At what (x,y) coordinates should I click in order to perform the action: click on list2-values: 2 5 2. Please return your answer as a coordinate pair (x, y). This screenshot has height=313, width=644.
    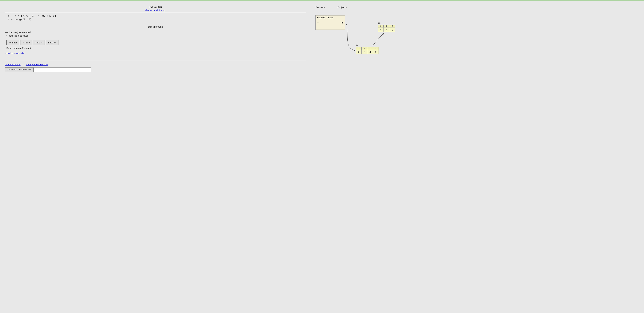
    Looking at the image, I should click on (367, 52).